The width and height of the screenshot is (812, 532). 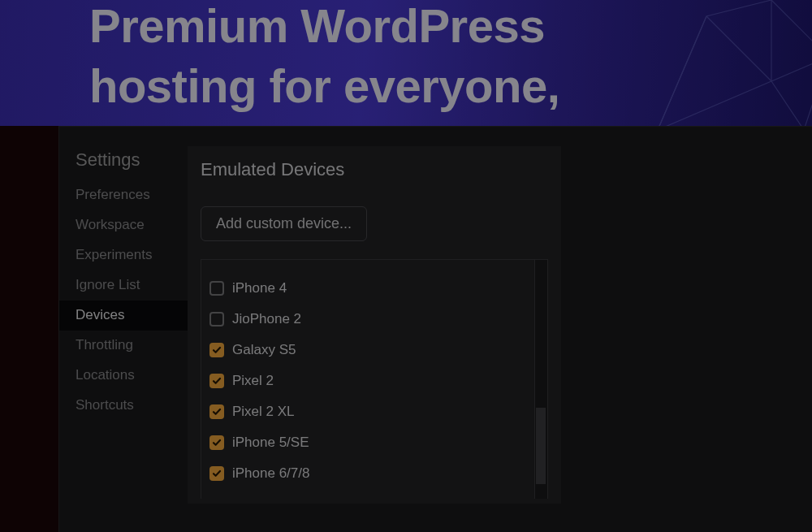 What do you see at coordinates (374, 170) in the screenshot?
I see `card-title: Emulated Devices` at bounding box center [374, 170].